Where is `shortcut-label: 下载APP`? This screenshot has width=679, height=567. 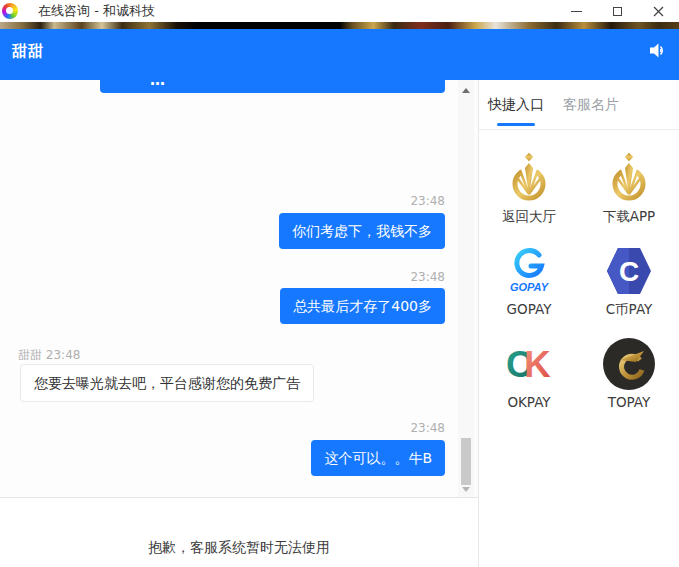 shortcut-label: 下载APP is located at coordinates (630, 217).